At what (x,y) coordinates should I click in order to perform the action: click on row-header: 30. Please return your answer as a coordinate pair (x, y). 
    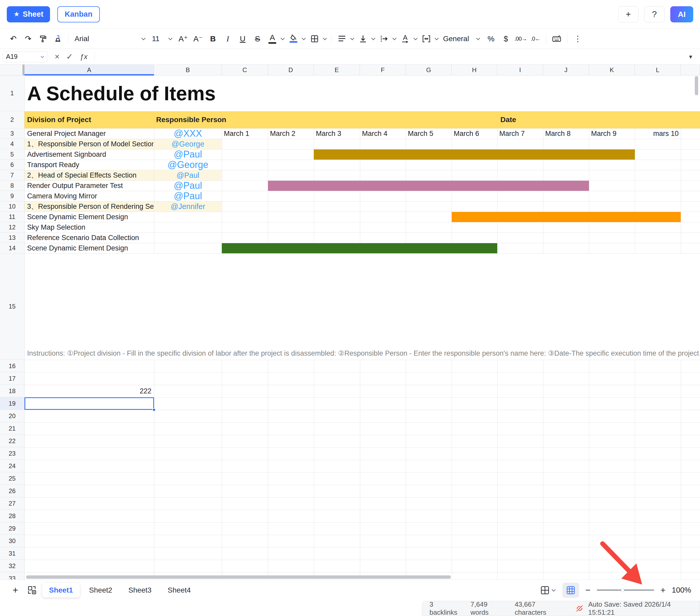
    Looking at the image, I should click on (12, 541).